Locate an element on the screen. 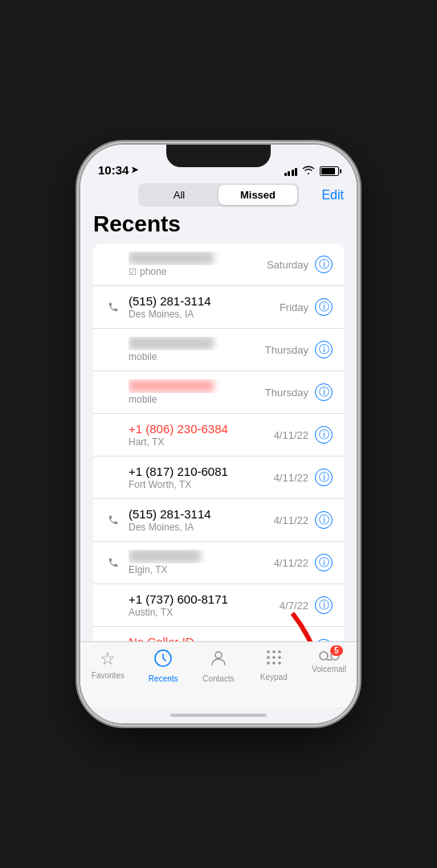  status-icons is located at coordinates (312, 170).